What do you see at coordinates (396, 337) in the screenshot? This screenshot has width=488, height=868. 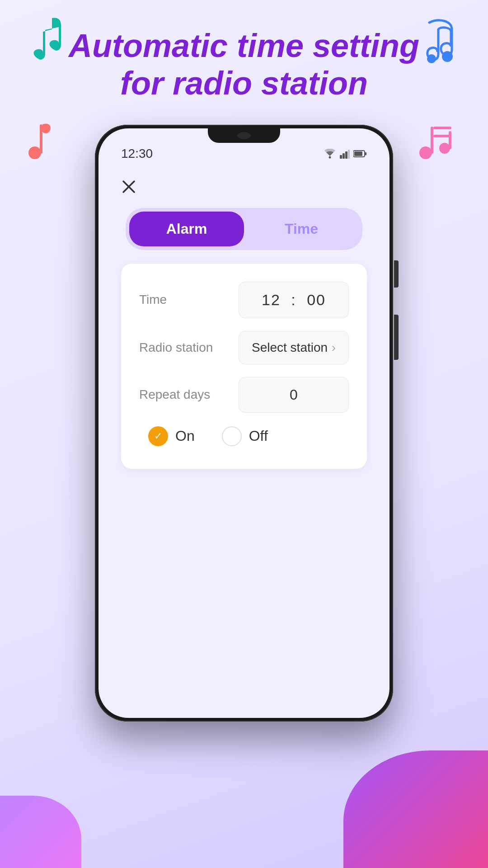 I see `volume-button` at bounding box center [396, 337].